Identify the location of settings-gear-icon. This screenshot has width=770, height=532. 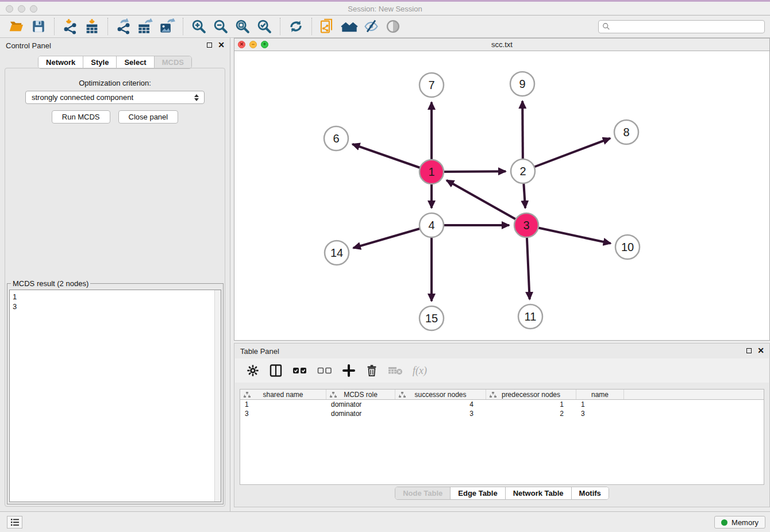
(253, 371).